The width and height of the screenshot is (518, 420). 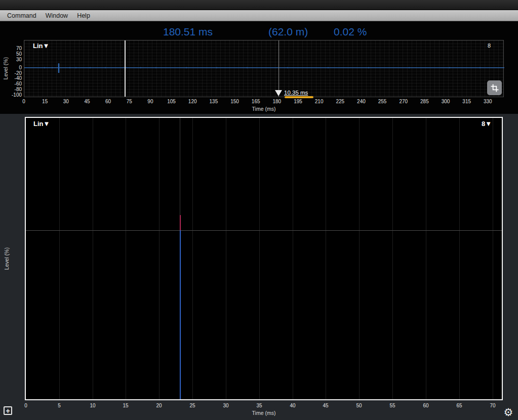 I want to click on delay-percent-value: 0.02 %, so click(x=350, y=32).